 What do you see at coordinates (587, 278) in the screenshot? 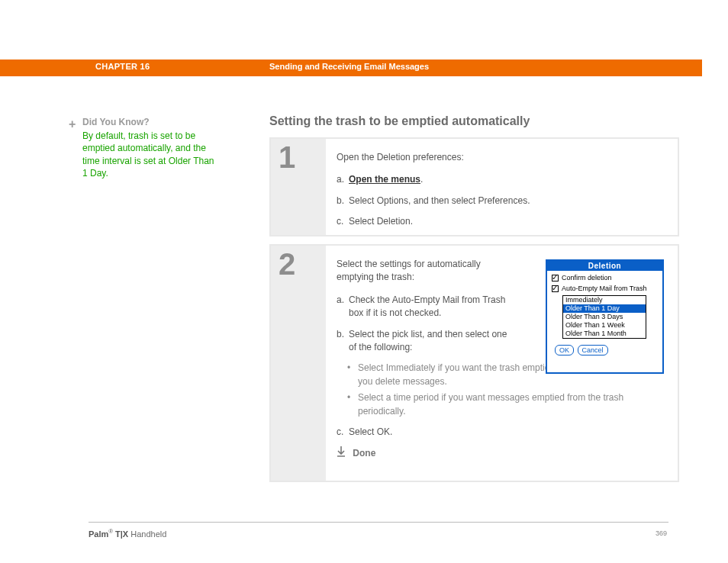
I see `chk-label: Confirm deletion` at bounding box center [587, 278].